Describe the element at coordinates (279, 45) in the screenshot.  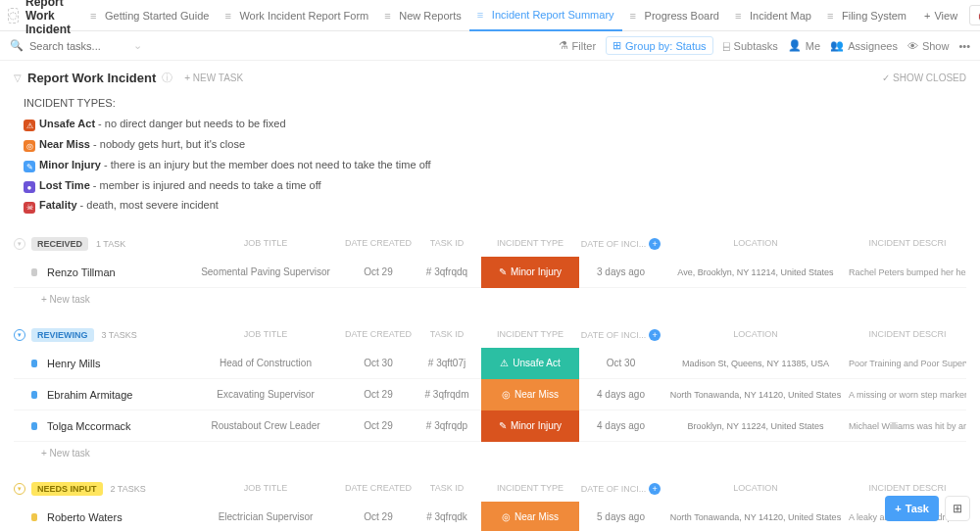
I see `search-box: 🔍 ⌄` at that location.